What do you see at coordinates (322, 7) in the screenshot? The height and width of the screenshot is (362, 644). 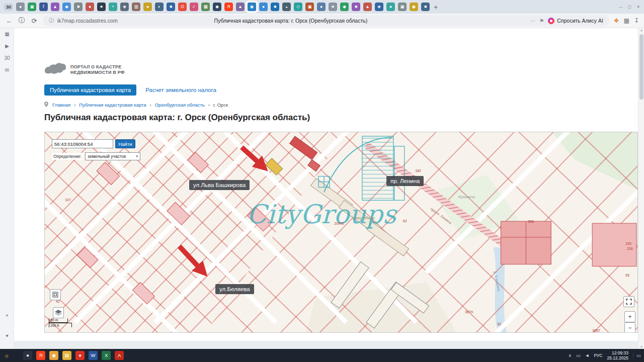 I see `browser-tabstrip: 30 ●▣f▲◆■●★+◈▥●◐■О✓▦◆Я▲◉●■◒◇▣●★◆■▲◈●▣◉■ …` at bounding box center [322, 7].